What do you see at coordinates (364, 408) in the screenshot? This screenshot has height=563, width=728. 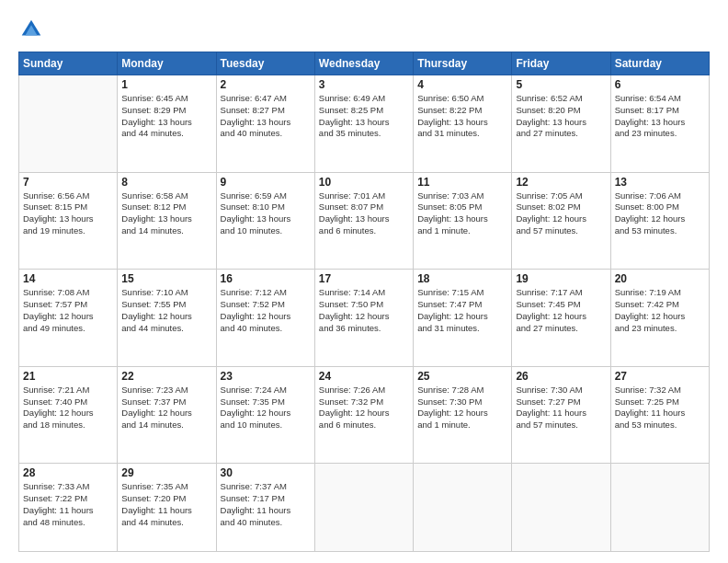 I see `day-info: Sunrise: 7:26 AM Sunset: 7:32 PM Dayligh…` at bounding box center [364, 408].